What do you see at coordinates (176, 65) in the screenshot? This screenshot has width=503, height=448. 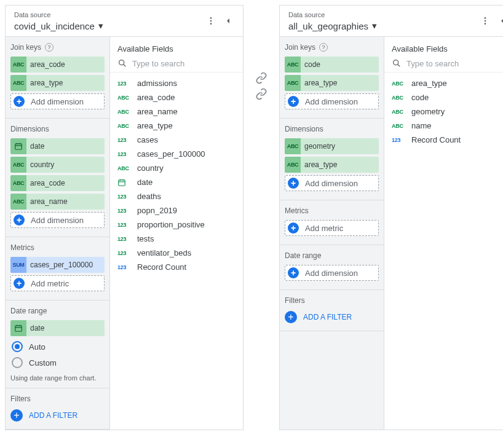 I see `search-row` at bounding box center [176, 65].